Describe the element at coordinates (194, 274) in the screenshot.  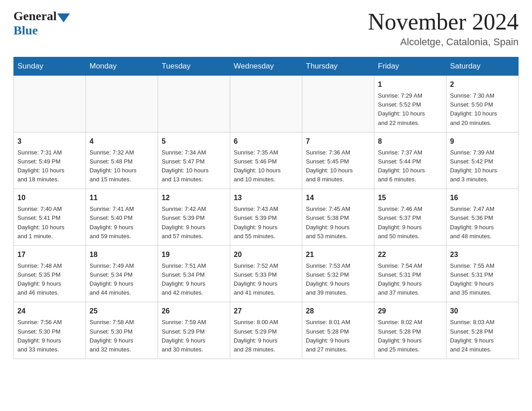
I see `calendar-cell: 19Sunrise: 7:51 AM Sunset: 5:34 PM Dayli…` at that location.